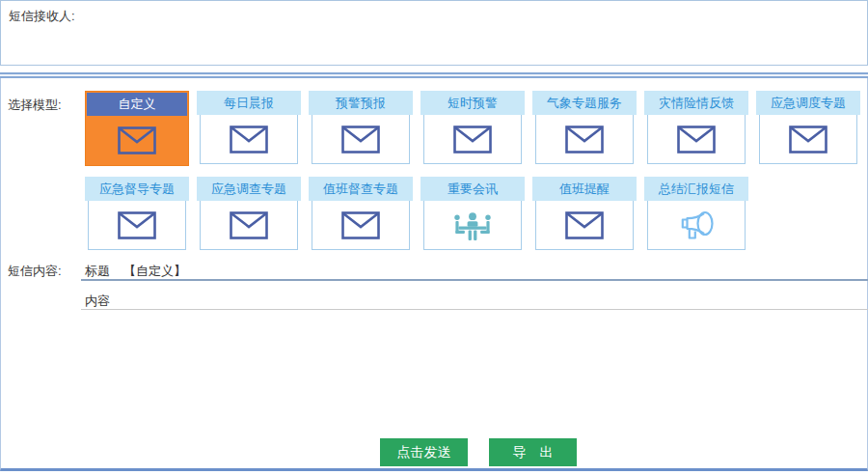  What do you see at coordinates (475, 309) in the screenshot?
I see `content-underline` at bounding box center [475, 309].